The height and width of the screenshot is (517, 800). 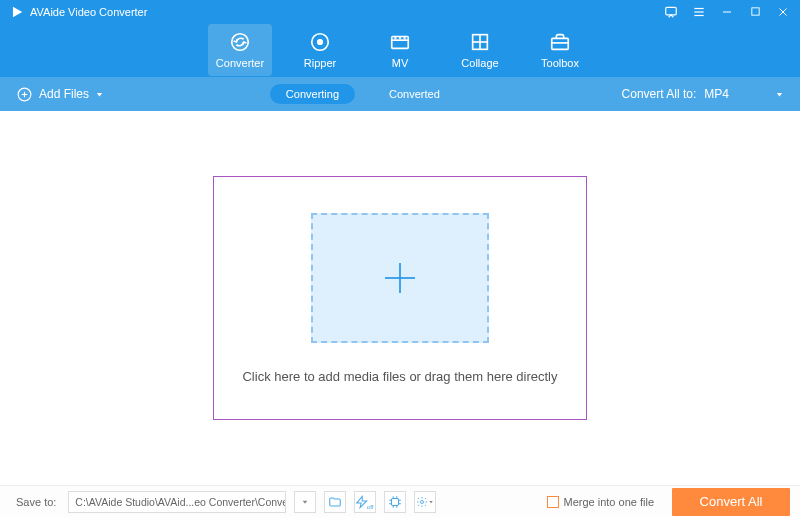 What do you see at coordinates (400, 12) in the screenshot?
I see `titlebar: AVAide Video Converter` at bounding box center [400, 12].